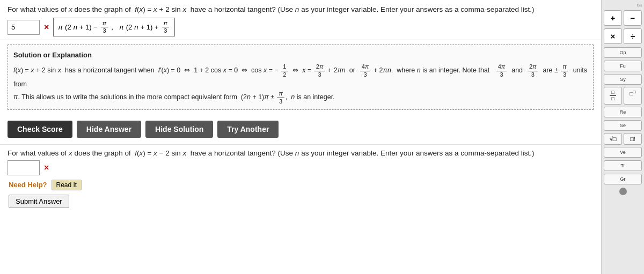  What do you see at coordinates (623, 179) in the screenshot?
I see `calc-gr-button: Gr` at bounding box center [623, 179].